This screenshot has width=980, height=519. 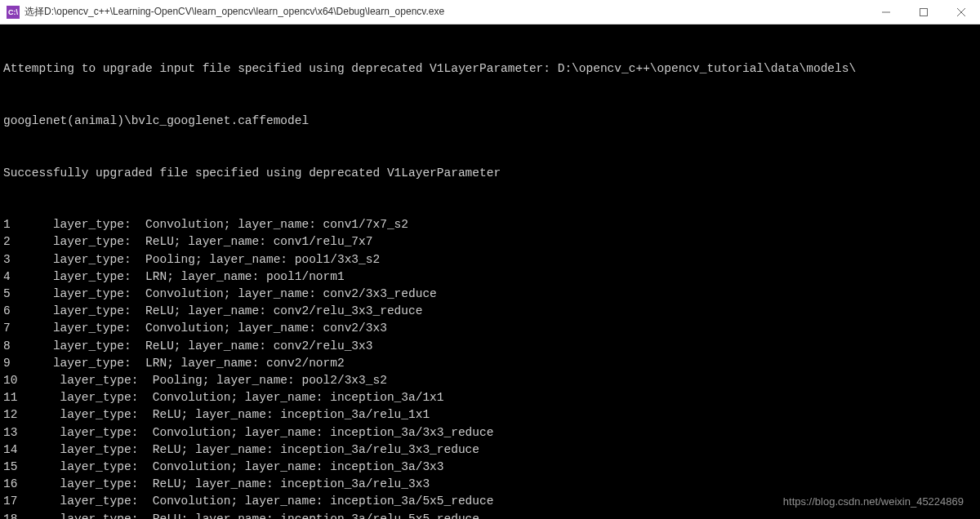 What do you see at coordinates (490, 294) in the screenshot?
I see `console-layer-line: 5 layer_type: Convolution; layer_name: c…` at bounding box center [490, 294].